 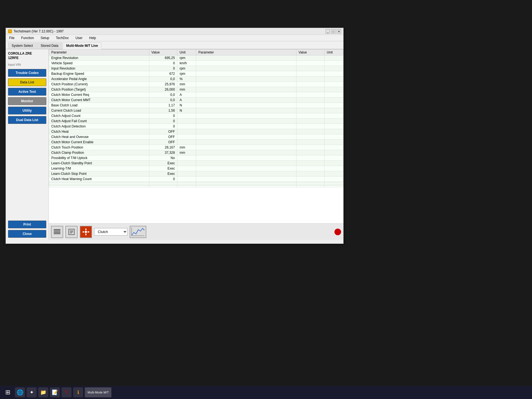 What do you see at coordinates (27, 82) in the screenshot?
I see `data-list-button: Data List` at bounding box center [27, 82].